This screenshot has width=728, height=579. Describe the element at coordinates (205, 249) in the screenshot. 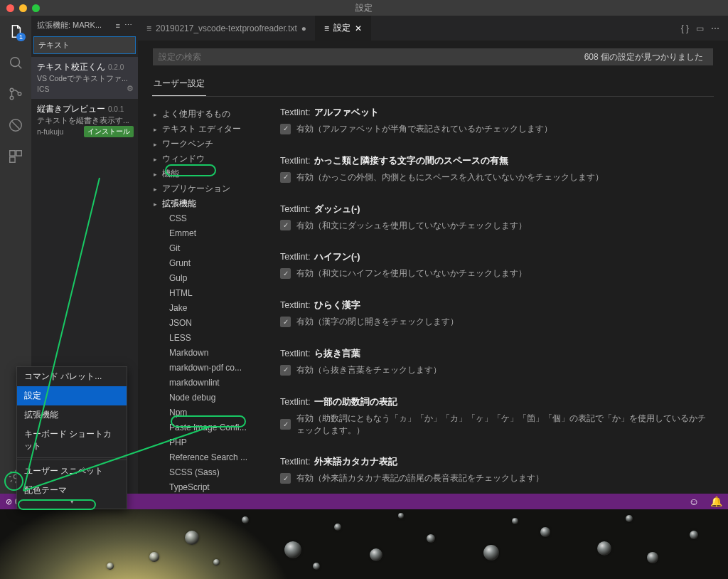

I see `toc-subitem: Git` at that location.